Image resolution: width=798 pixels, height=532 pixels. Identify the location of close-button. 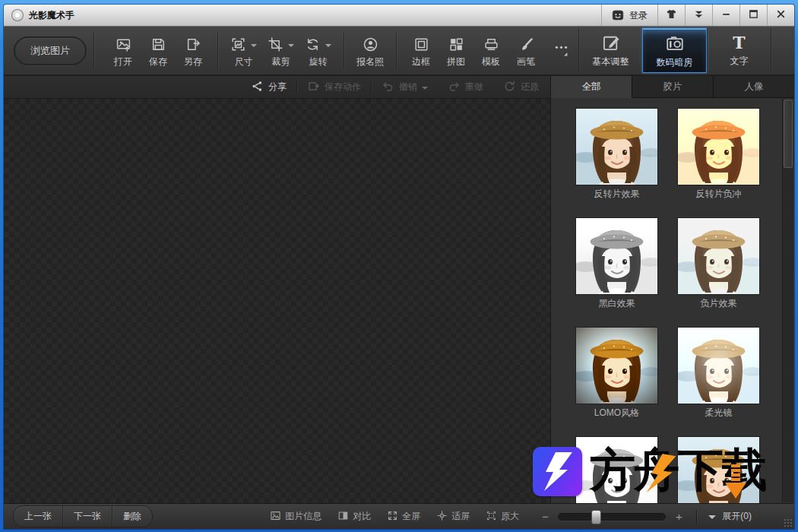
(781, 15).